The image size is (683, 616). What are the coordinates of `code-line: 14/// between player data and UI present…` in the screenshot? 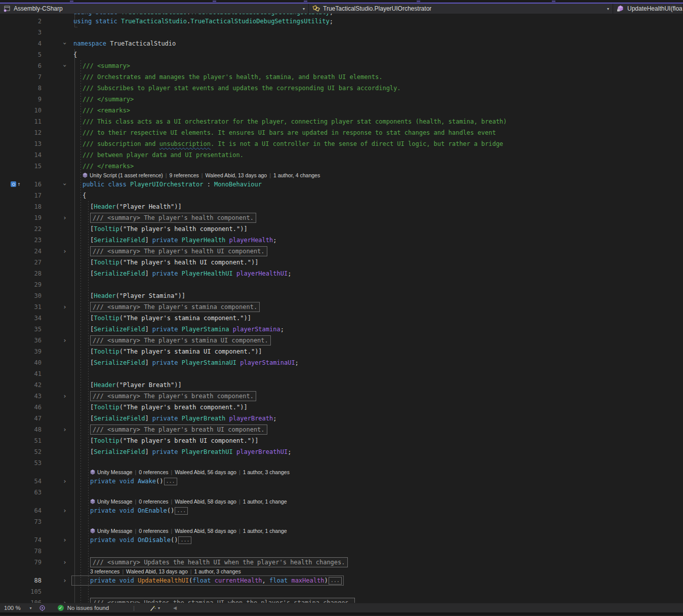 It's located at (341, 155).